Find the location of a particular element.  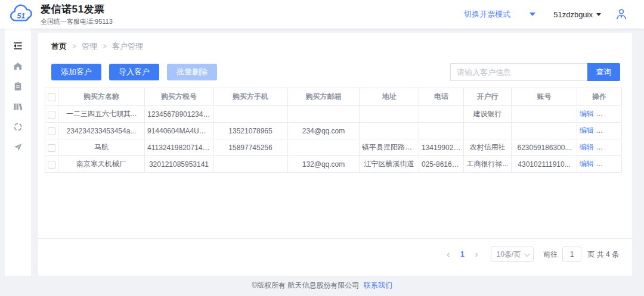

col-account: 账号 is located at coordinates (544, 97).